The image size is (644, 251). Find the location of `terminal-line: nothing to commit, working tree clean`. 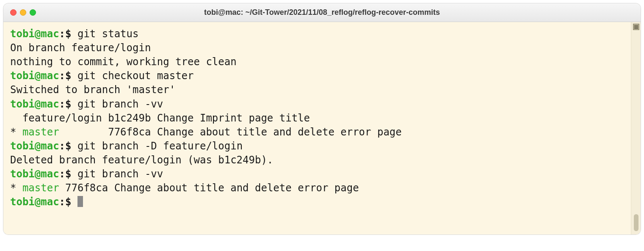

terminal-line: nothing to commit, working tree clean is located at coordinates (317, 62).